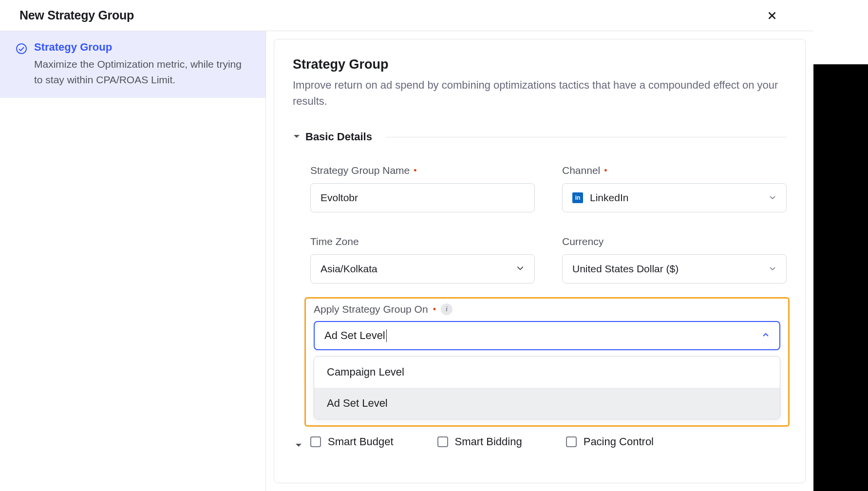  Describe the element at coordinates (674, 189) in the screenshot. I see `field-channel: Channel • in LinkedIn` at that location.